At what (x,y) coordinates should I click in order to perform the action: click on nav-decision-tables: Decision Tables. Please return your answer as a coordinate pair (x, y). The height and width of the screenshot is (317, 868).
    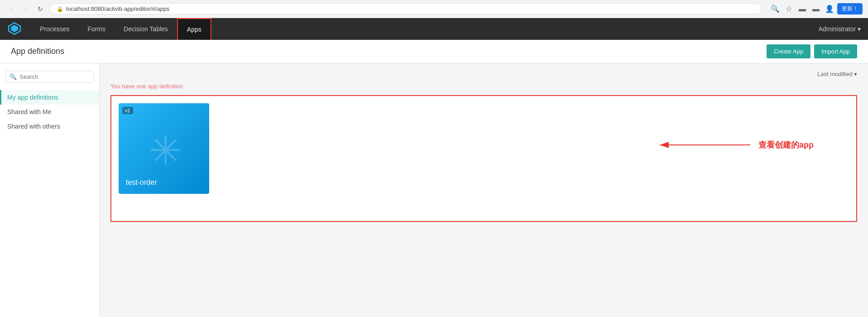
    Looking at the image, I should click on (146, 29).